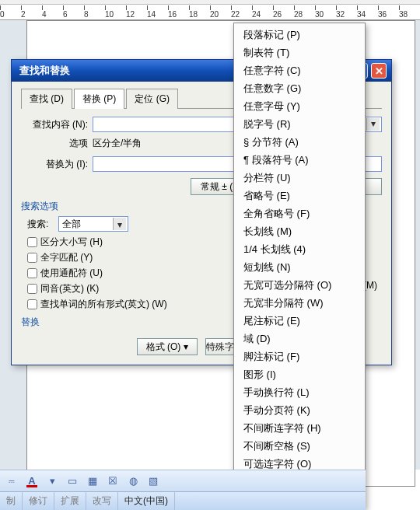  Describe the element at coordinates (299, 303) in the screenshot. I see `special-menu-item: 无宽非分隔符 (W)` at that location.